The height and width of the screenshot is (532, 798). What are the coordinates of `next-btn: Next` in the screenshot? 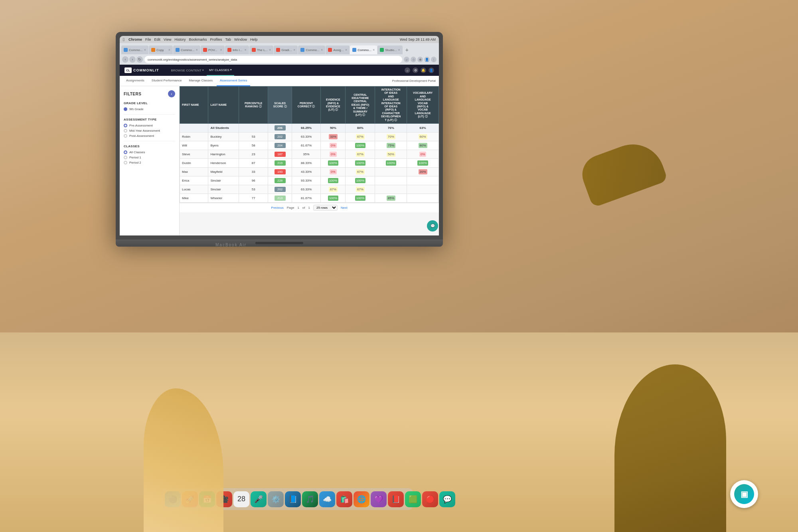 It's located at (344, 208).